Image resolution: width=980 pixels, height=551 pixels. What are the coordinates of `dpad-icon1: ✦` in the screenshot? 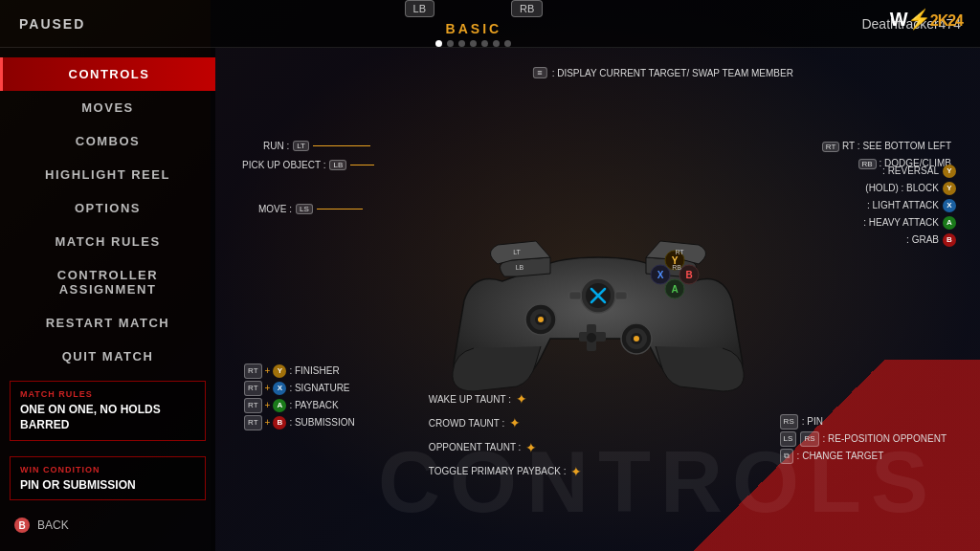 It's located at (522, 400).